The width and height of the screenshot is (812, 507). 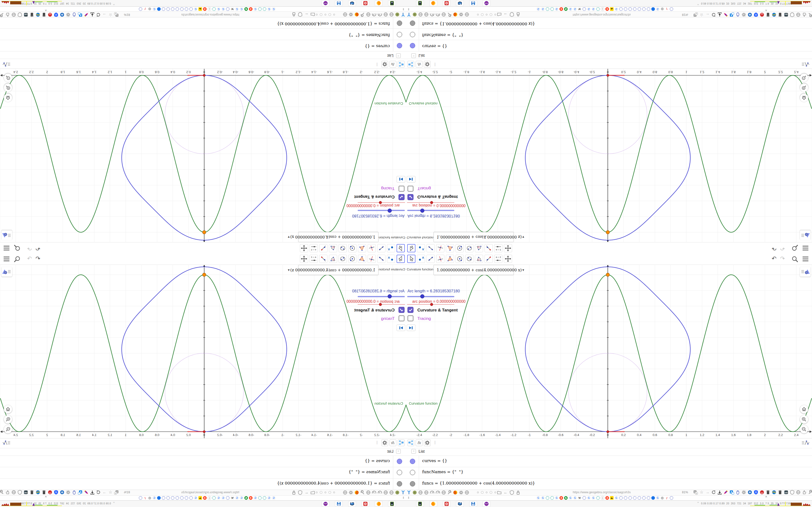 I want to click on collapse-button: −, so click(x=414, y=56).